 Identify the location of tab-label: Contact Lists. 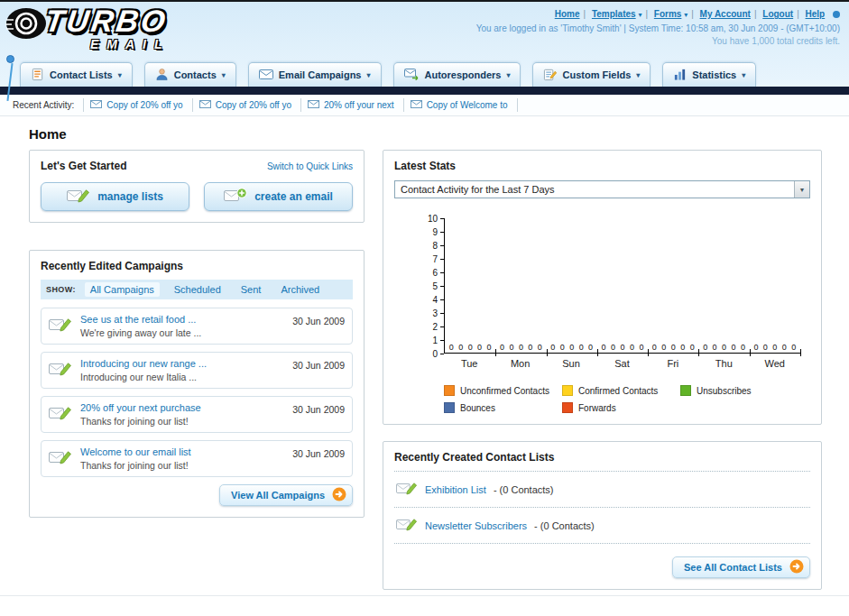
(81, 75).